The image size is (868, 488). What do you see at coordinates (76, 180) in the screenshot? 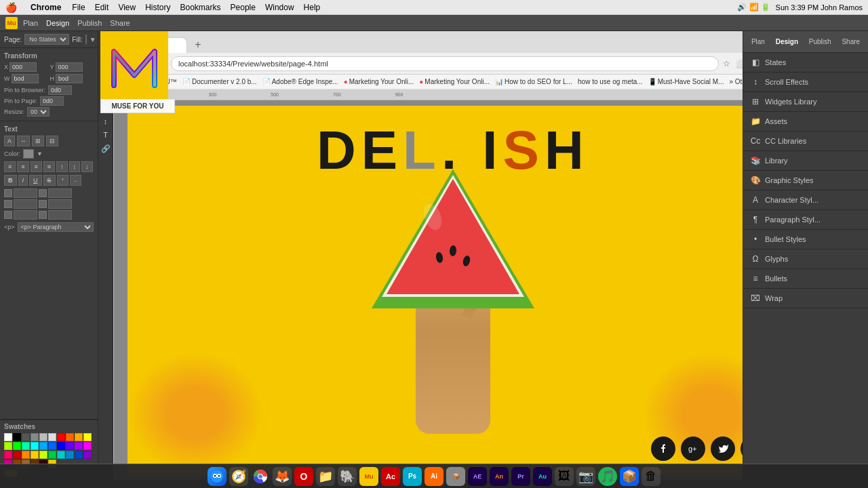
I see `subscript-btn: ₋` at bounding box center [76, 180].